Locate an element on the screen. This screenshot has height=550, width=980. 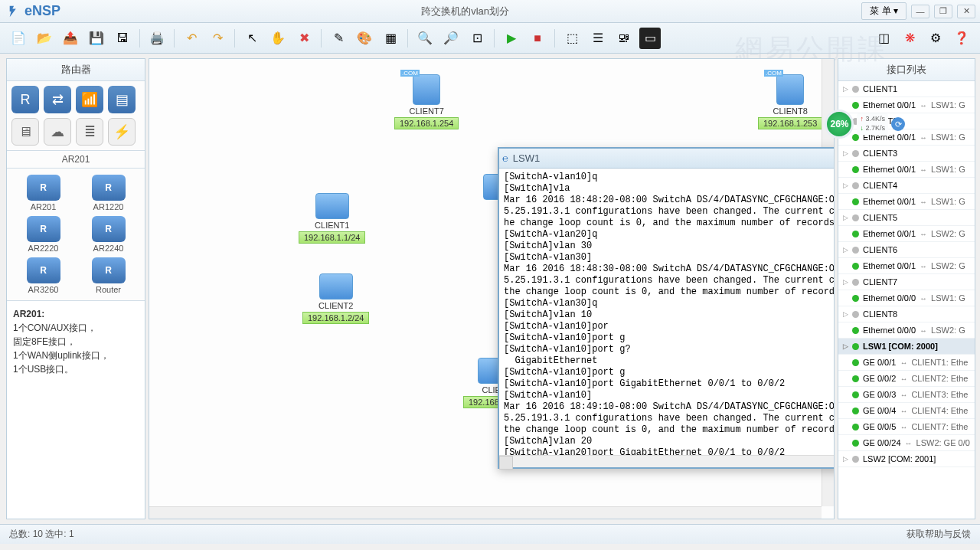
save-icon: 📤 is located at coordinates (70, 38).